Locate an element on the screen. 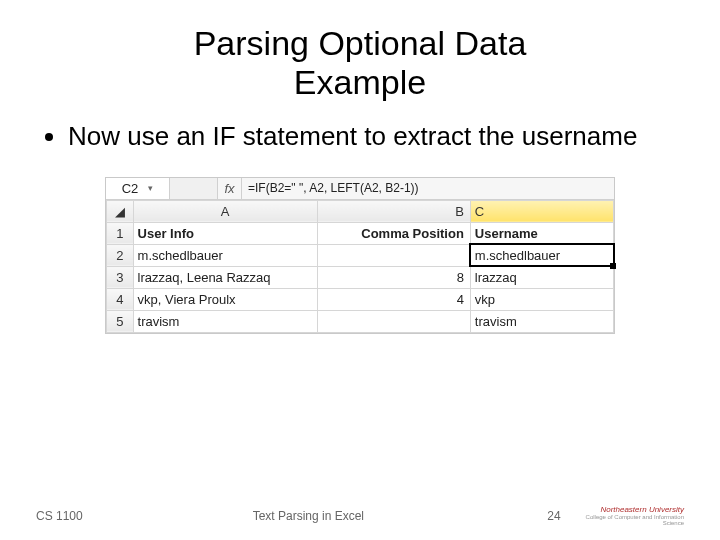  table-row: 1 User Info Comma Position Username is located at coordinates (360, 233).